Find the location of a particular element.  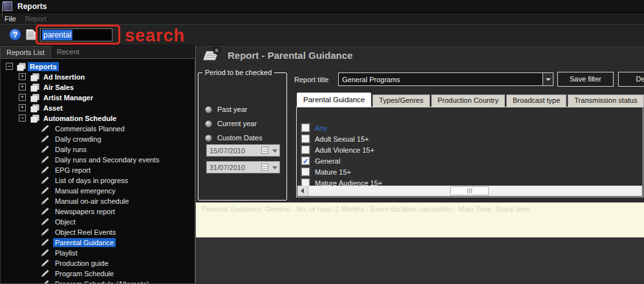

rating-option-label: Adult Sexual 15+ is located at coordinates (341, 139).